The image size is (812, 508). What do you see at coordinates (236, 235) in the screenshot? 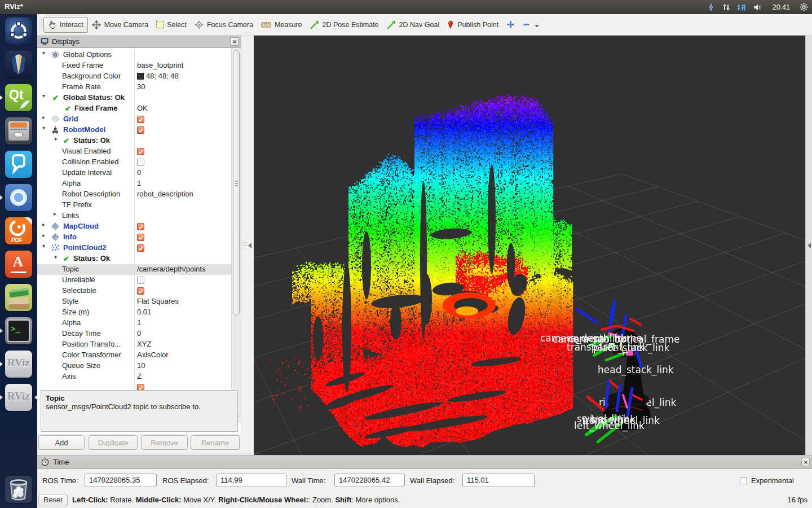
I see `displays-scrollbar` at bounding box center [236, 235].